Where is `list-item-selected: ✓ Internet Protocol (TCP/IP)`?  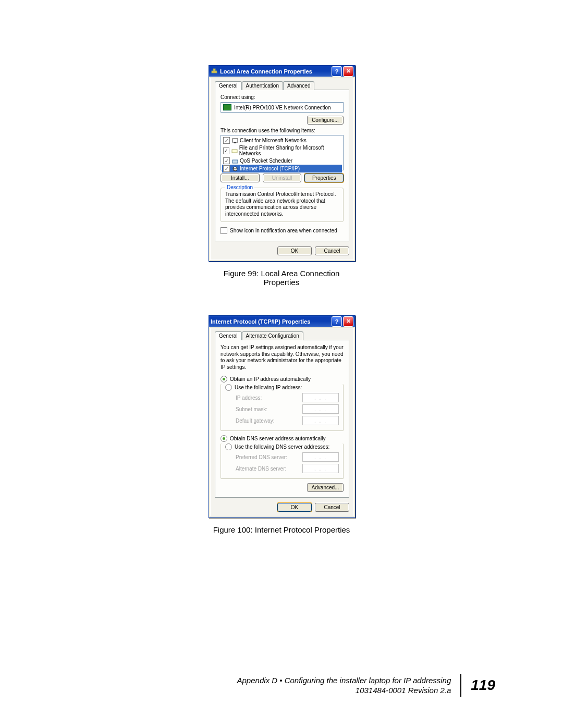
list-item-selected: ✓ Internet Protocol (TCP/IP) is located at coordinates (282, 169).